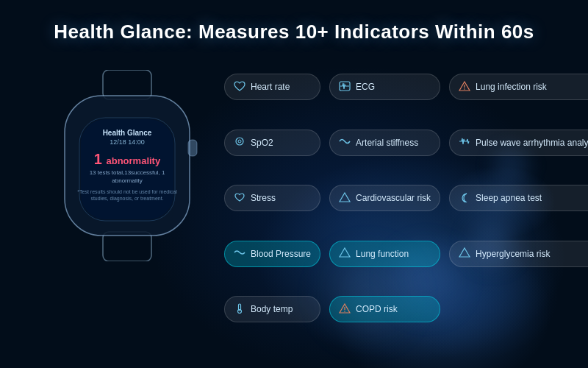 This screenshot has height=368, width=588. What do you see at coordinates (345, 199) in the screenshot?
I see `cardiovascular-icon` at bounding box center [345, 199].